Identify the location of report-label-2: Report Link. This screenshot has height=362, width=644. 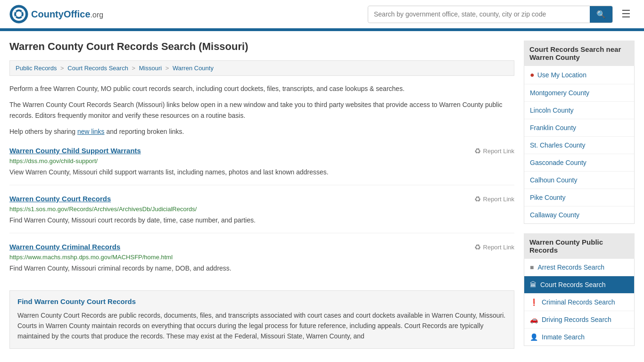
(499, 247).